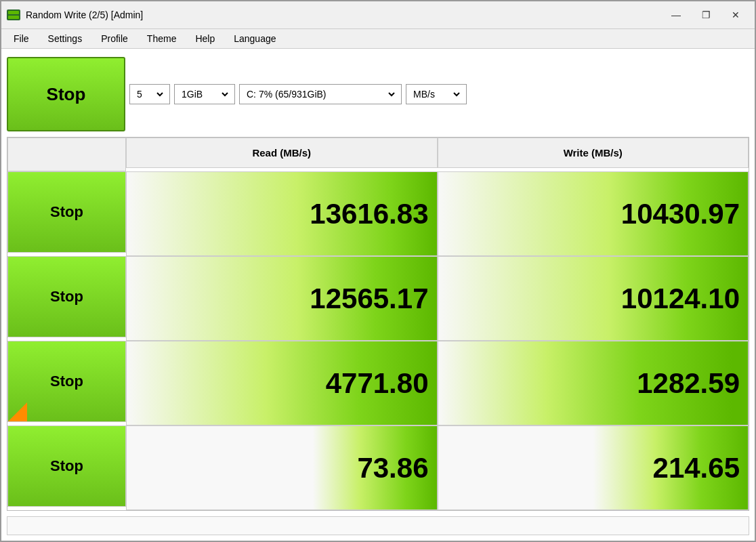 Image resolution: width=756 pixels, height=542 pixels. Describe the element at coordinates (320, 94) in the screenshot. I see `drive-select: C: 7% (65/931GiB)` at that location.